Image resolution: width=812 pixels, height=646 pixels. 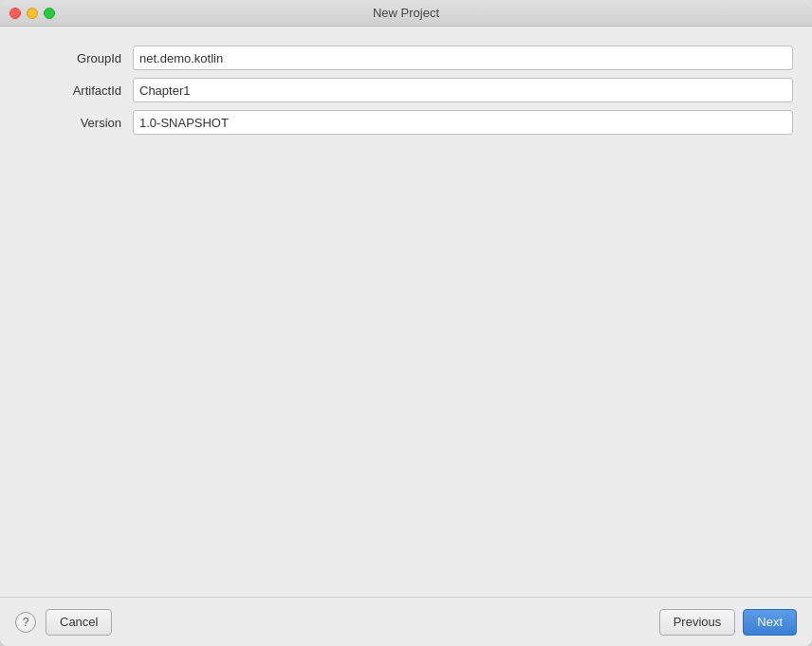 I want to click on next-button: Next, so click(x=770, y=622).